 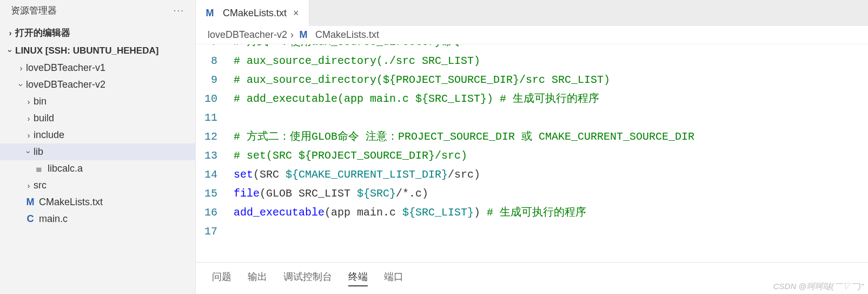 I want to click on explorer-header: 资源管理器 ···, so click(x=97, y=12).